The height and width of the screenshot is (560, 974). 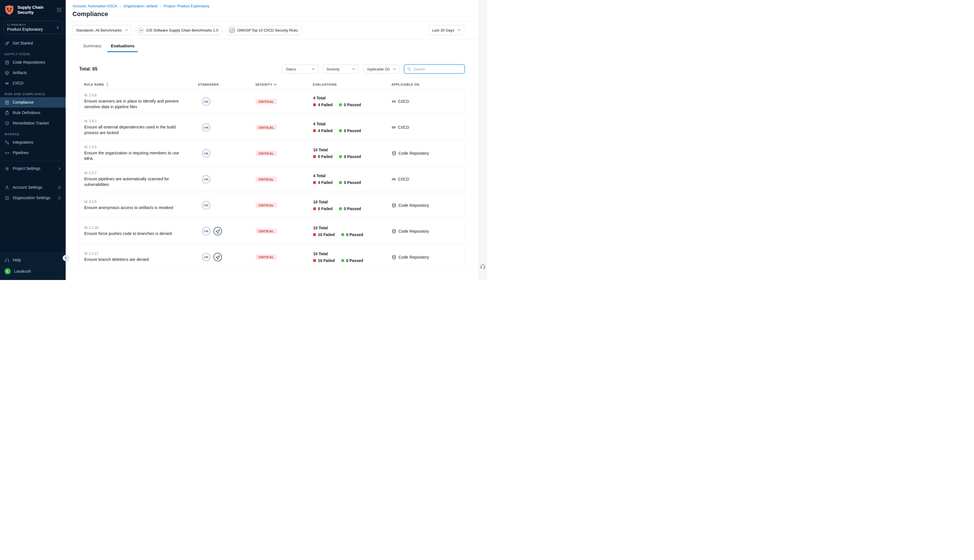 What do you see at coordinates (33, 28) in the screenshot?
I see `project-selector: PROJECT Product Exploratory` at bounding box center [33, 28].